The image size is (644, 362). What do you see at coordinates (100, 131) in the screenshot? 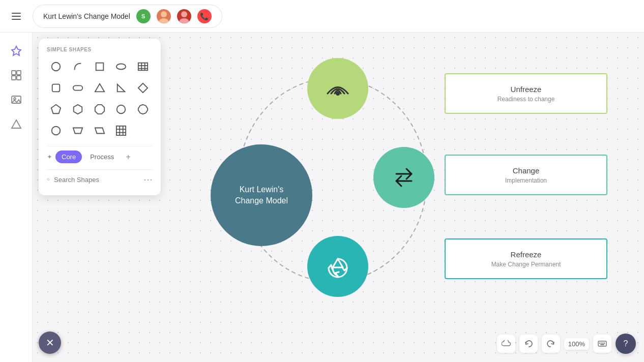
I see `shape-parallelogram` at bounding box center [100, 131].